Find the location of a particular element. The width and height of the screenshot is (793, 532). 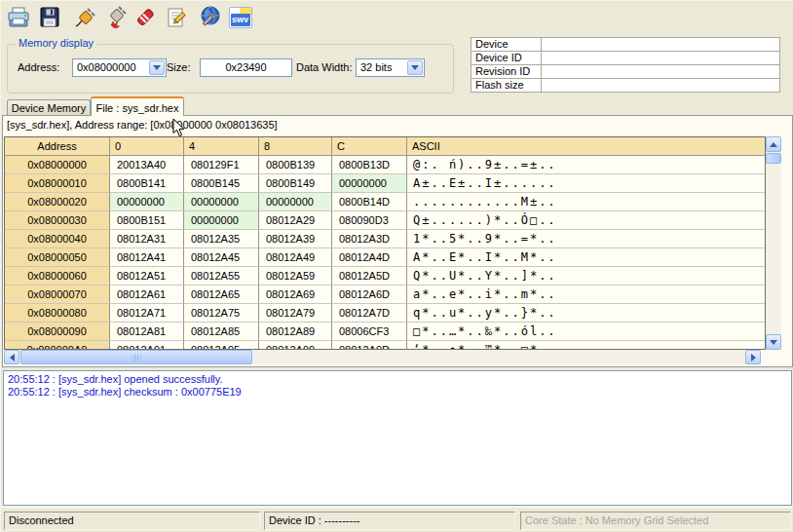

hex-value-cell: 0800B149 is located at coordinates (296, 183).